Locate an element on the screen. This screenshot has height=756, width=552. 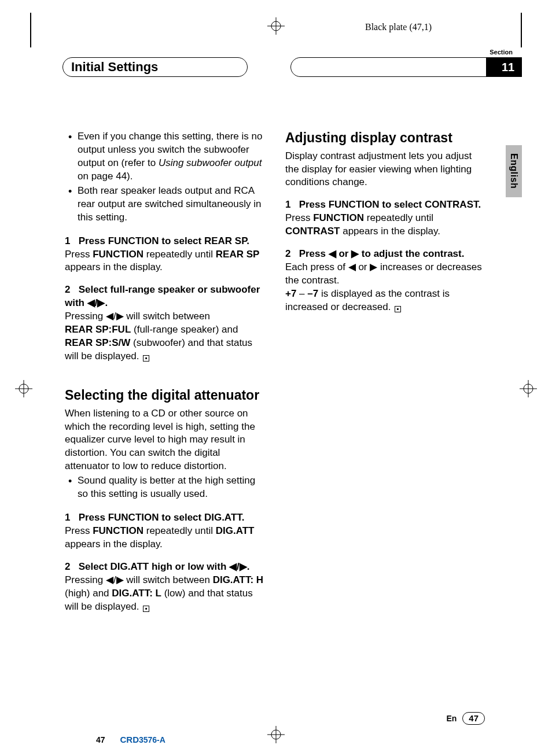
print-page-number: 47 is located at coordinates (101, 740).